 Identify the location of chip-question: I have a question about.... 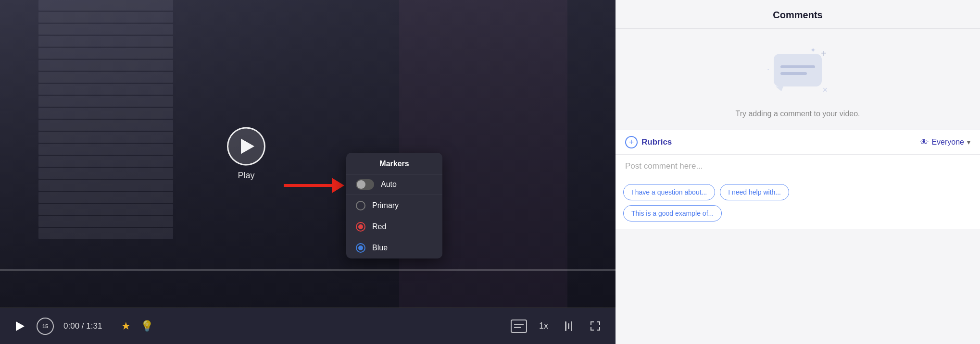
(669, 192).